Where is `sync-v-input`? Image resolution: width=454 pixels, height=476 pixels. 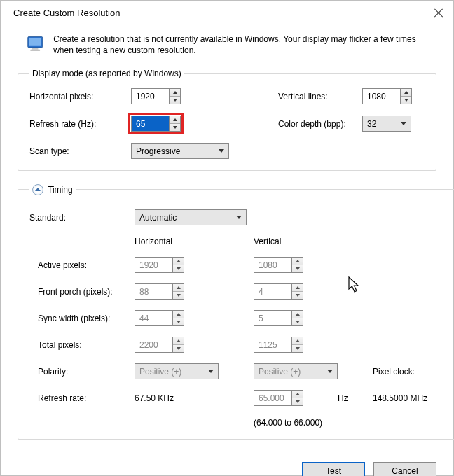
sync-v-input is located at coordinates (279, 318).